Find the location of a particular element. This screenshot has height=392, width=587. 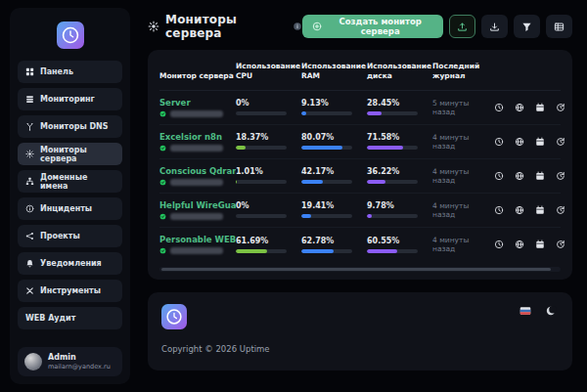

monitor-cell: Conscious Qdrant is located at coordinates (198, 176).